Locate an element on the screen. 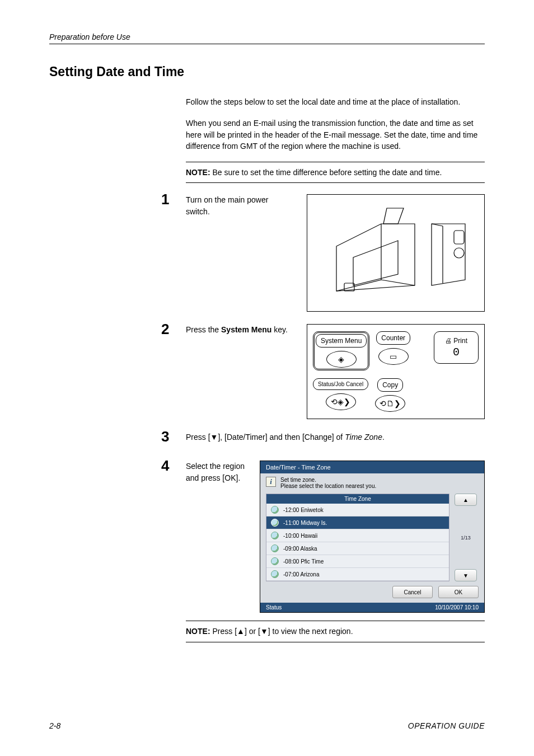  dialog-instructions: Set time zone. Please select the locatio… is located at coordinates (328, 483).